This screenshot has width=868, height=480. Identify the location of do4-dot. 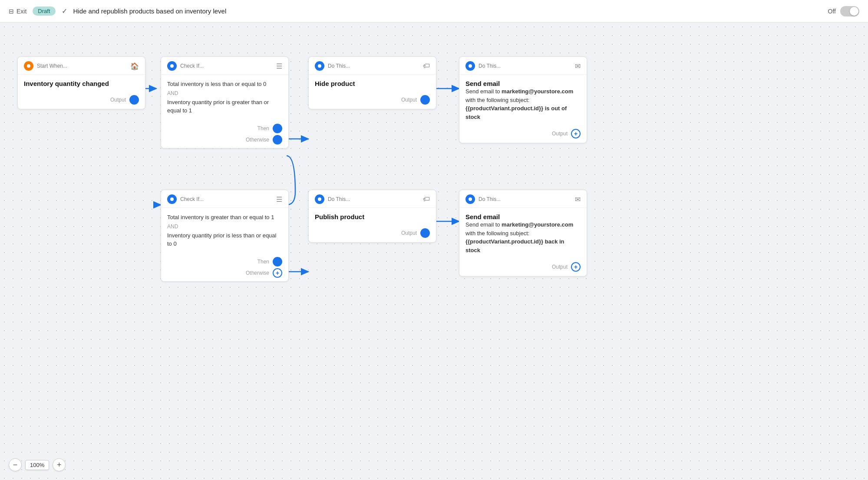
(470, 199).